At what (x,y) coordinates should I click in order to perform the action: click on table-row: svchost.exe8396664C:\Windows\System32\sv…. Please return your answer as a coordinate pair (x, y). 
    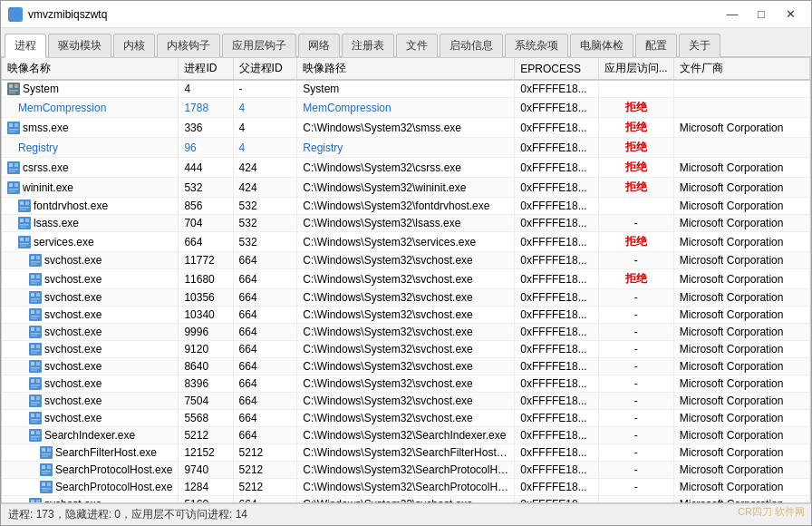
    Looking at the image, I should click on (406, 385).